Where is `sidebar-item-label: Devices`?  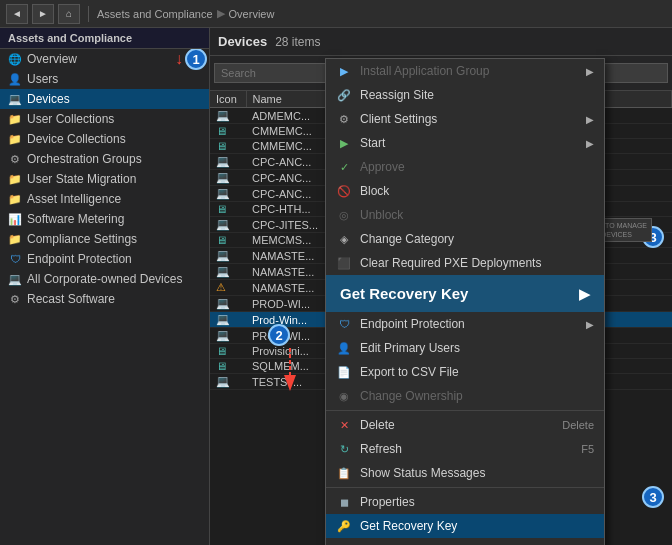 sidebar-item-label: Devices is located at coordinates (48, 99).